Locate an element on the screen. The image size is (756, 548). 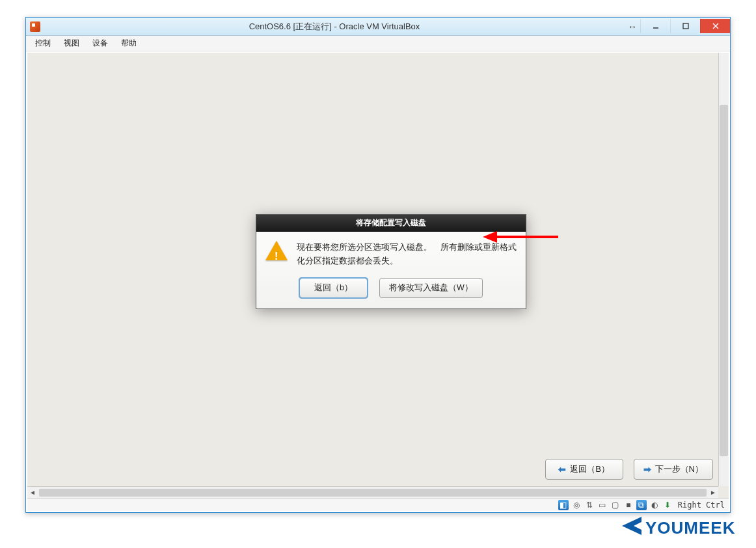
menubar: 控制 视图 设备 帮助 is located at coordinates (378, 44).